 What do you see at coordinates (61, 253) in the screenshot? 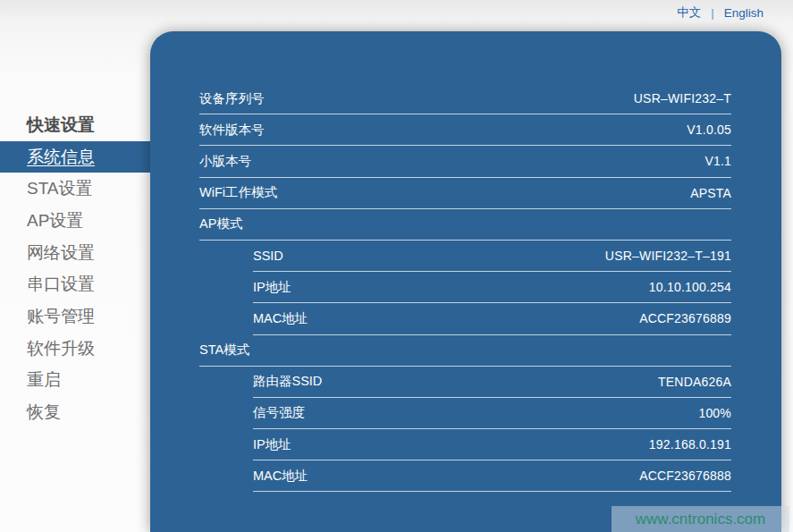
I see `sidebar-item-label: 网络设置` at bounding box center [61, 253].